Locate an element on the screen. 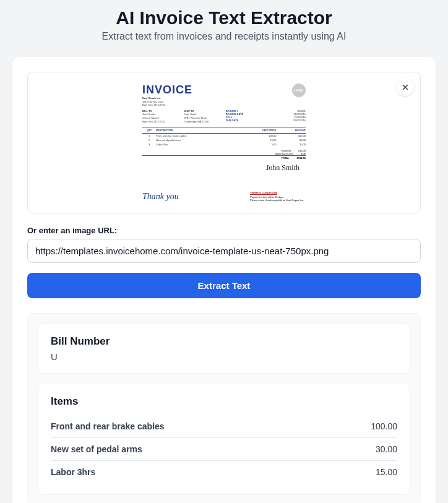 The height and width of the screenshot is (503, 448). item-row: Front and rear brake cables100.00 is located at coordinates (224, 427).